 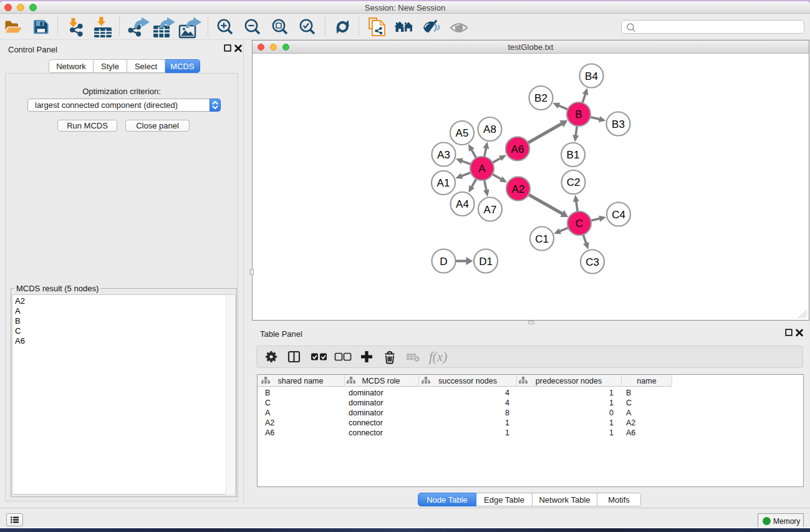 What do you see at coordinates (443, 262) in the screenshot?
I see `svg-text: D` at bounding box center [443, 262].